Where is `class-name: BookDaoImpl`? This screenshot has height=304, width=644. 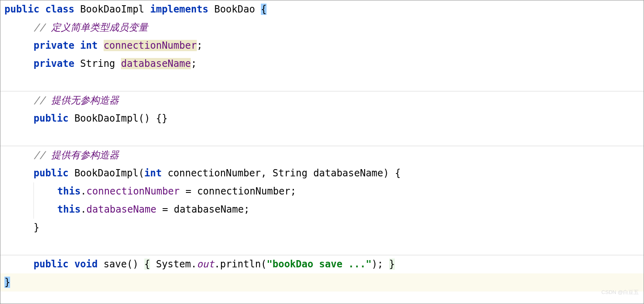 class-name: BookDaoImpl is located at coordinates (112, 9).